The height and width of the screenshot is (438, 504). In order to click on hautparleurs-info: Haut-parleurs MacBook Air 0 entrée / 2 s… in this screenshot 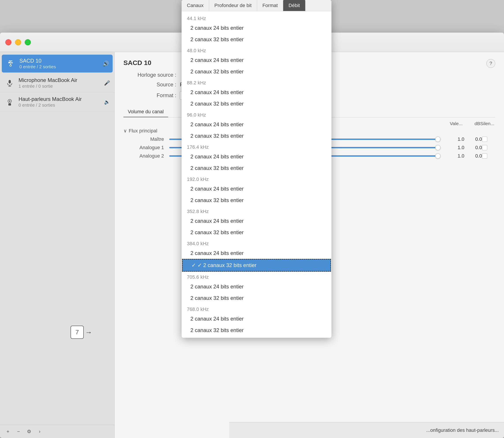, I will do `click(61, 102)`.